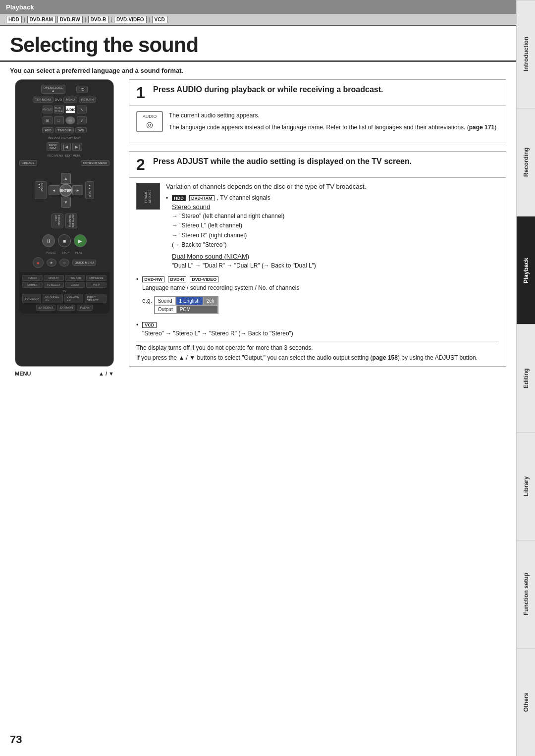 The image size is (535, 756). I want to click on step1-body: AUDIO ◎ The current audio setting appear…, so click(318, 124).